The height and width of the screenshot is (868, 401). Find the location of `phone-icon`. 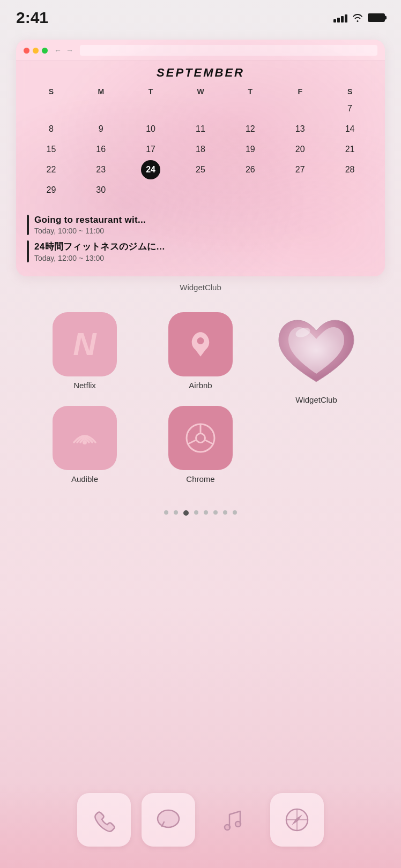

phone-icon is located at coordinates (104, 820).